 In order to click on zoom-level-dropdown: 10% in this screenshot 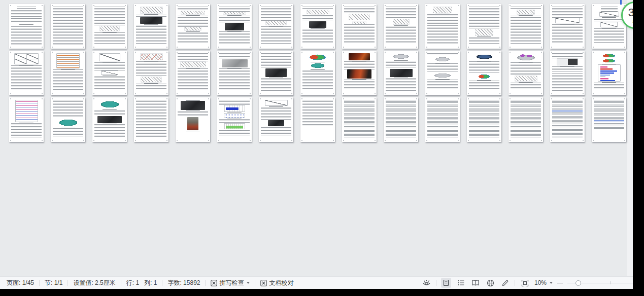, I will do `click(544, 283)`.